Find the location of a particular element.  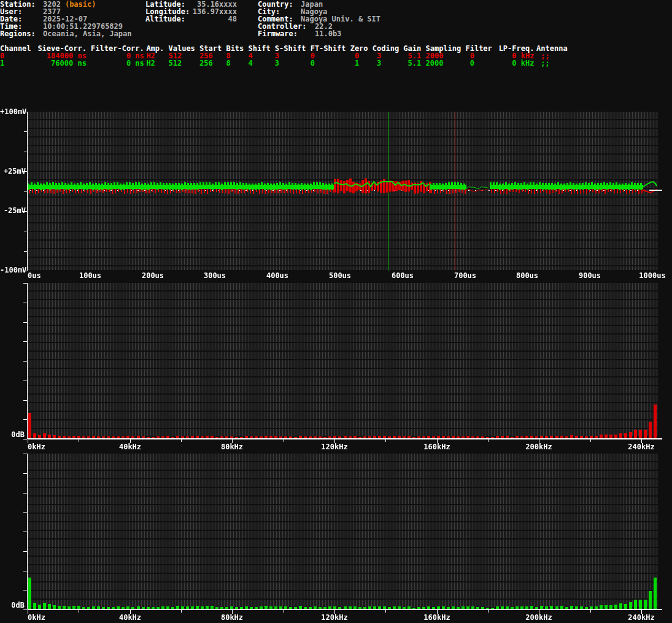

waveform-x-tick-label: 1000us is located at coordinates (652, 276).